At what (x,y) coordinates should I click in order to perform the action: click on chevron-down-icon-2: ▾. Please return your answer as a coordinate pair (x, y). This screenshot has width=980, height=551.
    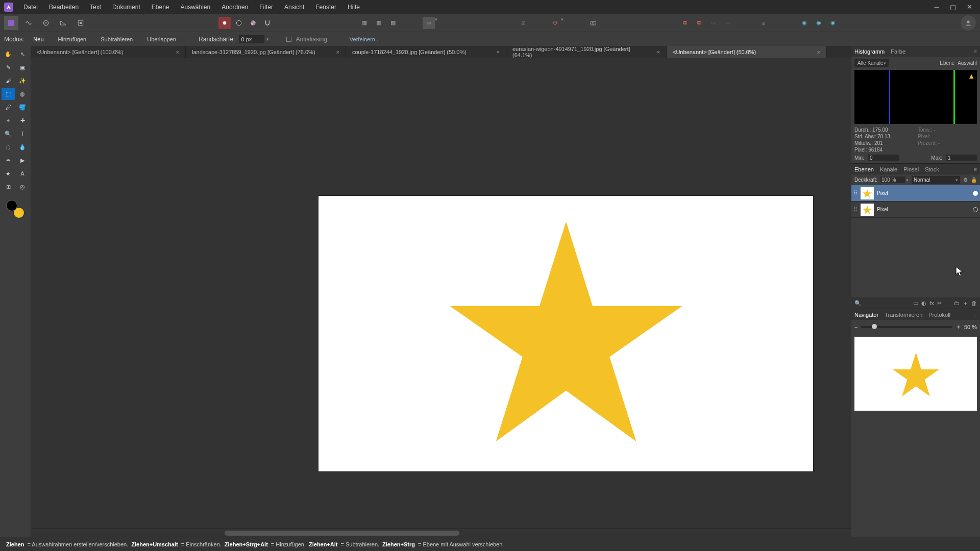
    Looking at the image, I should click on (562, 23).